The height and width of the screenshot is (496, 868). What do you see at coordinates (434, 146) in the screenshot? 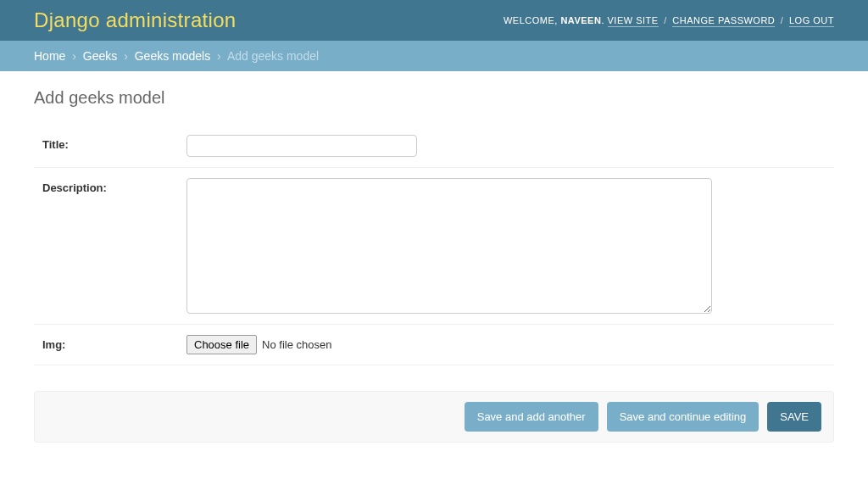
I see `form-row-title: Title:` at bounding box center [434, 146].